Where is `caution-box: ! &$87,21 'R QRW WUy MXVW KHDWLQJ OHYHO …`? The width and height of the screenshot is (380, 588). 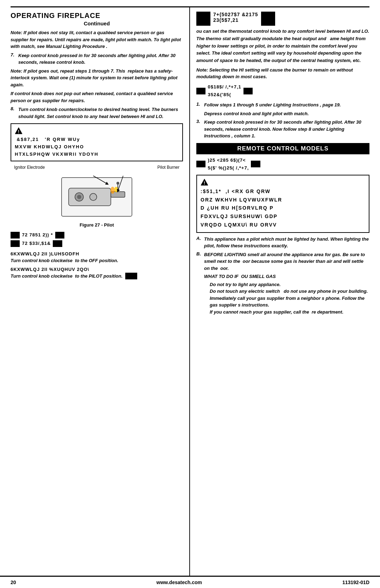 caution-box: ! &$87,21 'R QRW WUy MXVW KHDWLQJ OHYHO … is located at coordinates (97, 142).